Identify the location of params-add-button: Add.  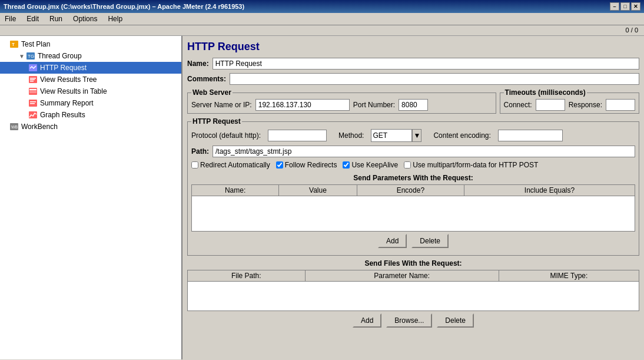
(392, 241).